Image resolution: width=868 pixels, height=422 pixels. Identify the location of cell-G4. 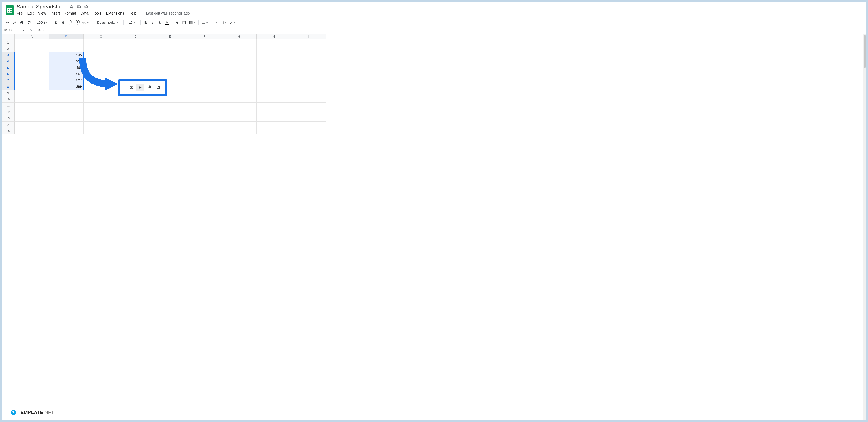
(239, 61).